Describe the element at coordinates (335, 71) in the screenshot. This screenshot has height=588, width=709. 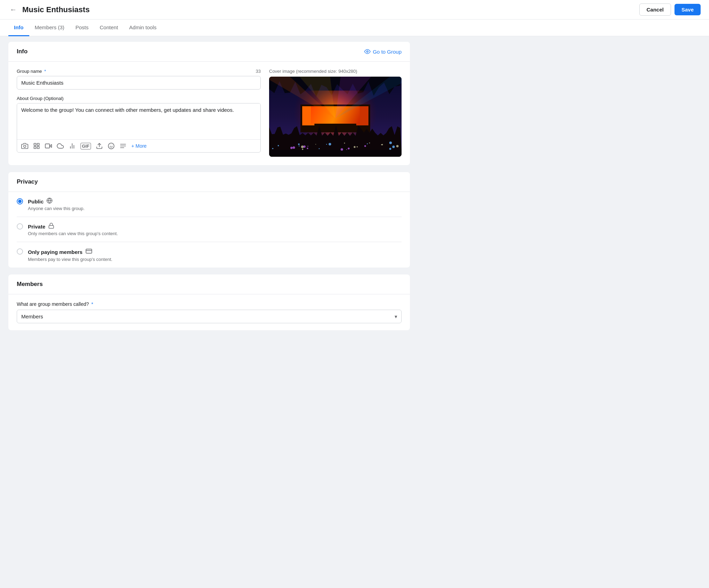
I see `cover-image-label: Cover image (recommended size: 940x280)` at that location.